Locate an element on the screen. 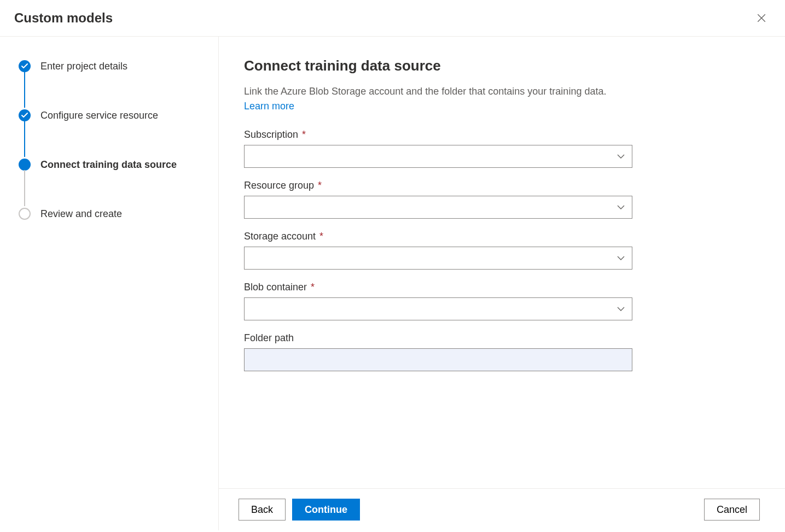  upcoming-step-icon is located at coordinates (25, 214).